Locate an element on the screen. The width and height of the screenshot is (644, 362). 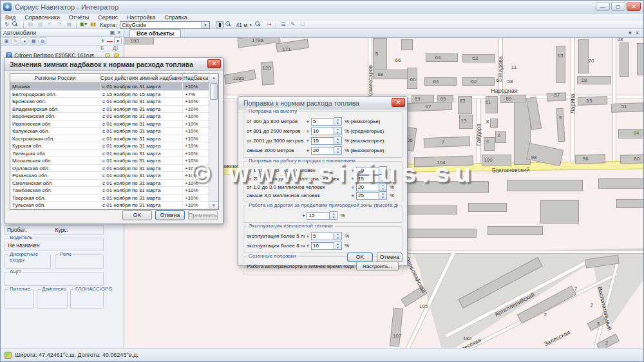
photo-icon: ▦ is located at coordinates (33, 41).